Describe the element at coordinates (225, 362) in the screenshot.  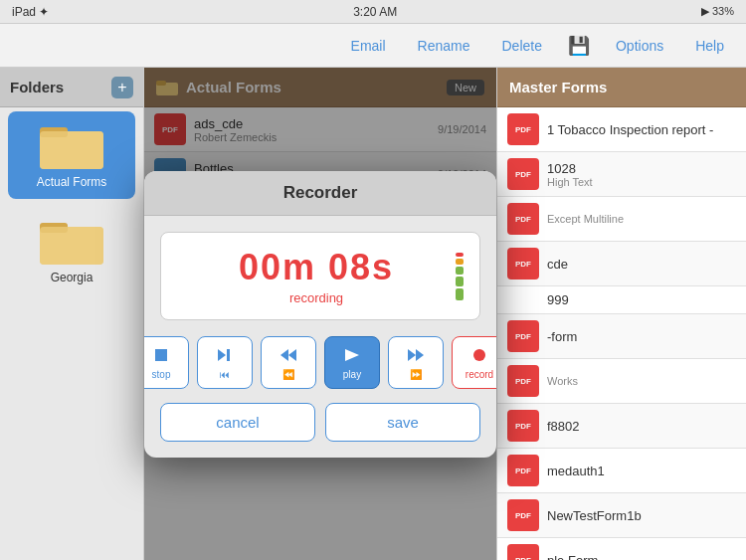
I see `rewind-end-button: ⏮` at that location.